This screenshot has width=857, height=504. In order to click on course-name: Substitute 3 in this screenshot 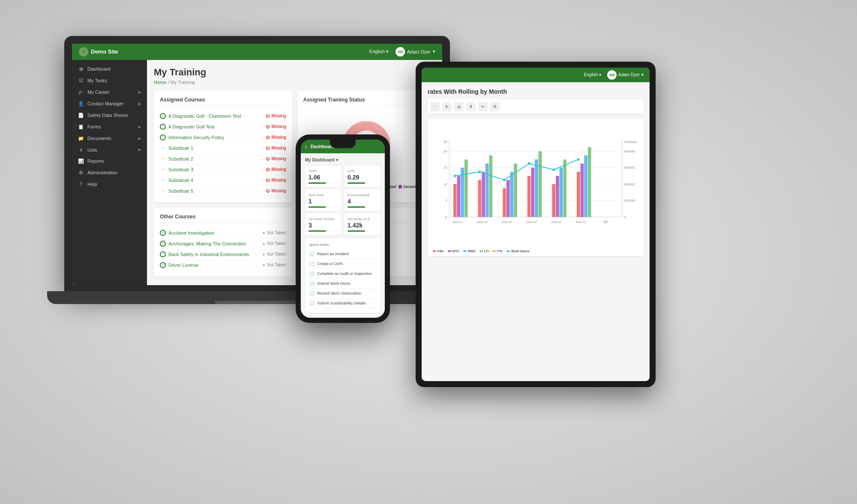, I will do `click(216, 170)`.